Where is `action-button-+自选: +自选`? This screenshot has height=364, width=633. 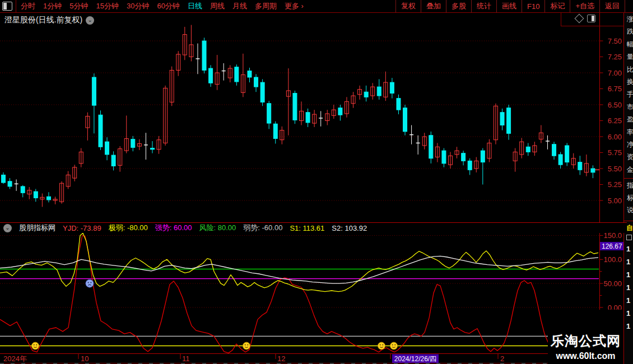
action-button-+自选: +自选 is located at coordinates (585, 6).